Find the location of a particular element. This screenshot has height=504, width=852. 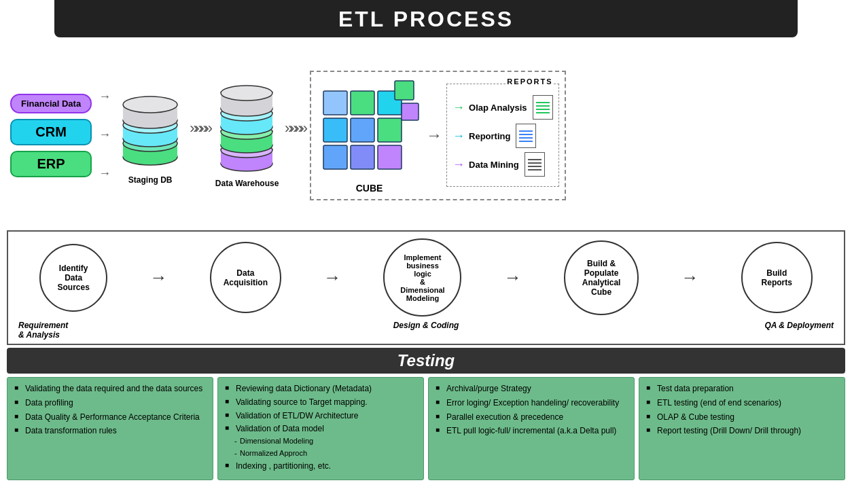

reports-section: REPORTS → Olap Analysis → Reporting is located at coordinates (503, 135).